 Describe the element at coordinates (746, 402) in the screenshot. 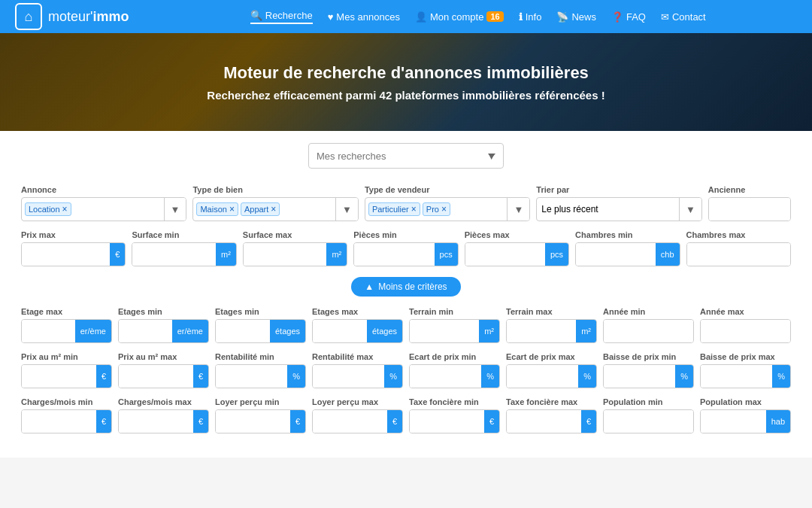

I see `population-max-label: Population max` at that location.